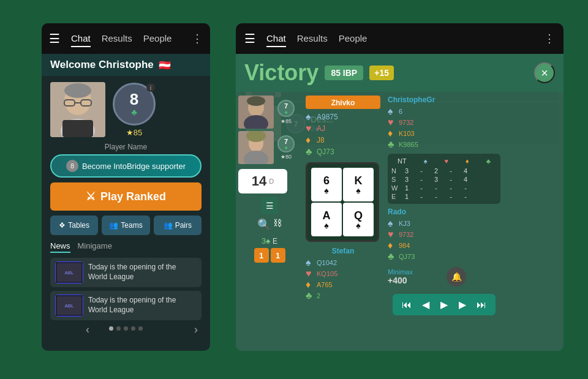  What do you see at coordinates (444, 100) in the screenshot?
I see `christophe-label: ChristopheGr` at bounding box center [444, 100].